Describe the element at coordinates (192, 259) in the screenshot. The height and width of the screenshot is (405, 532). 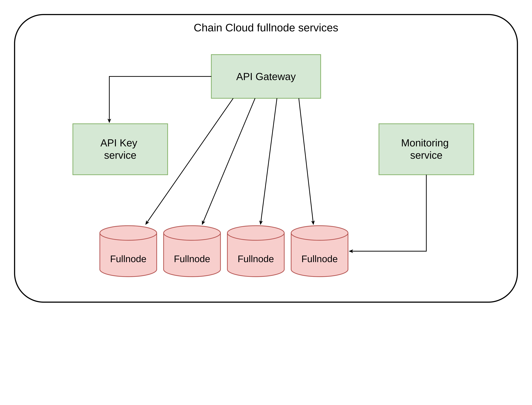
I see `fullnode-1-label: Fullnode` at that location.